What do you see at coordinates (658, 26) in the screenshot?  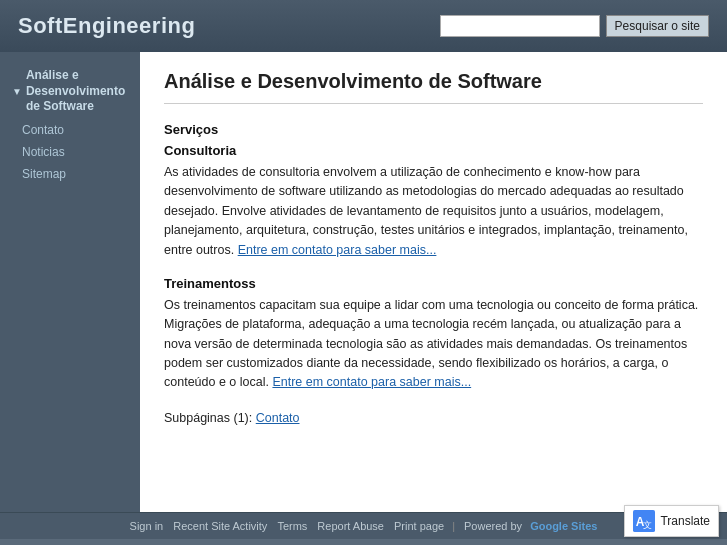 I see `search-button: Pesquisar o site` at bounding box center [658, 26].